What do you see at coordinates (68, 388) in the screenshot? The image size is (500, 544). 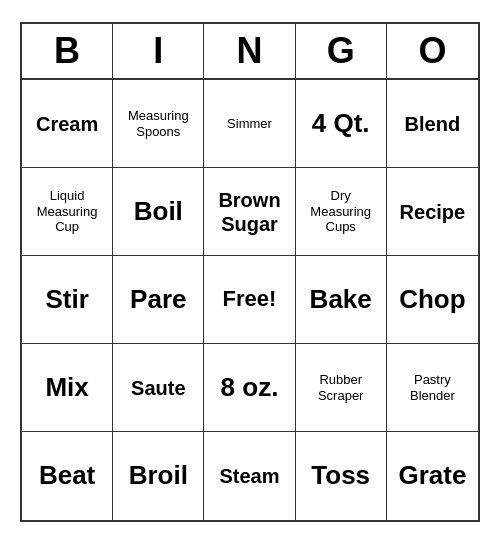 I see `bingo-cell: Mix` at bounding box center [68, 388].